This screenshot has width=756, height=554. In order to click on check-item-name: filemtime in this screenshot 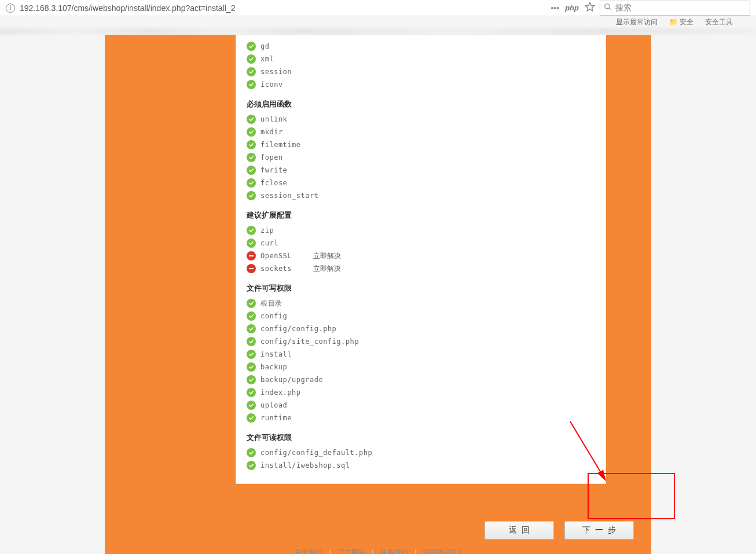, I will do `click(285, 145)`.